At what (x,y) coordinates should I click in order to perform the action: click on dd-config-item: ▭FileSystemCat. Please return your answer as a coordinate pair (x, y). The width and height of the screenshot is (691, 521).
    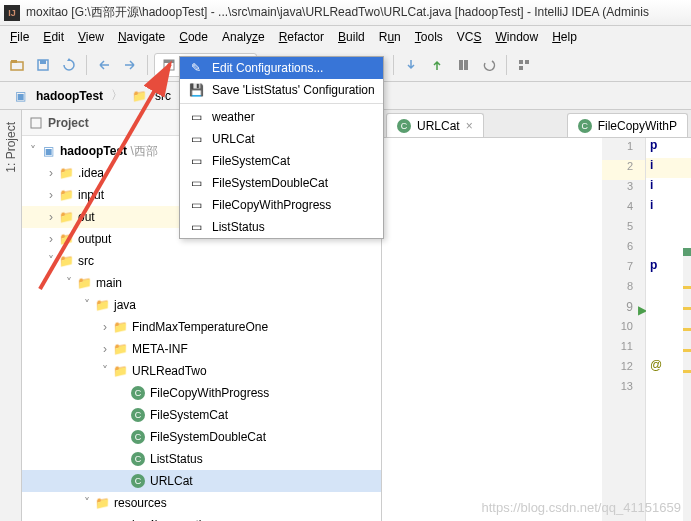
    Looking at the image, I should click on (282, 161).